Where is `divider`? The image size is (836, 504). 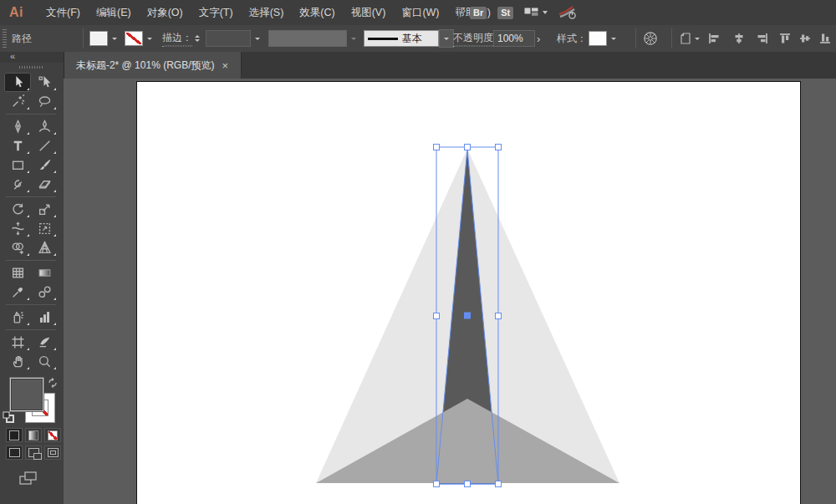
divider is located at coordinates (635, 38).